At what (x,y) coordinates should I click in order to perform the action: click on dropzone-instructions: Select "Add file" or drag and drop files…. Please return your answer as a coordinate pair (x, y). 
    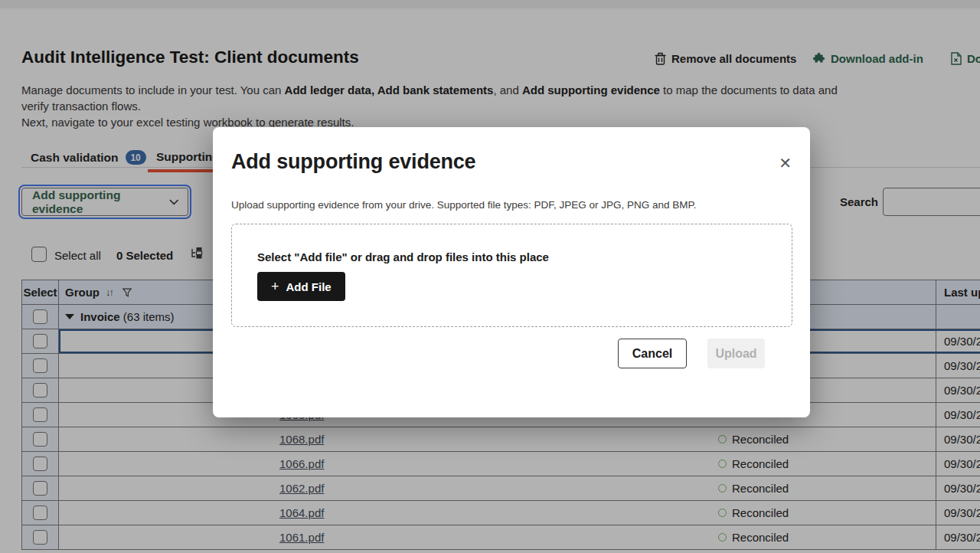
    Looking at the image, I should click on (403, 257).